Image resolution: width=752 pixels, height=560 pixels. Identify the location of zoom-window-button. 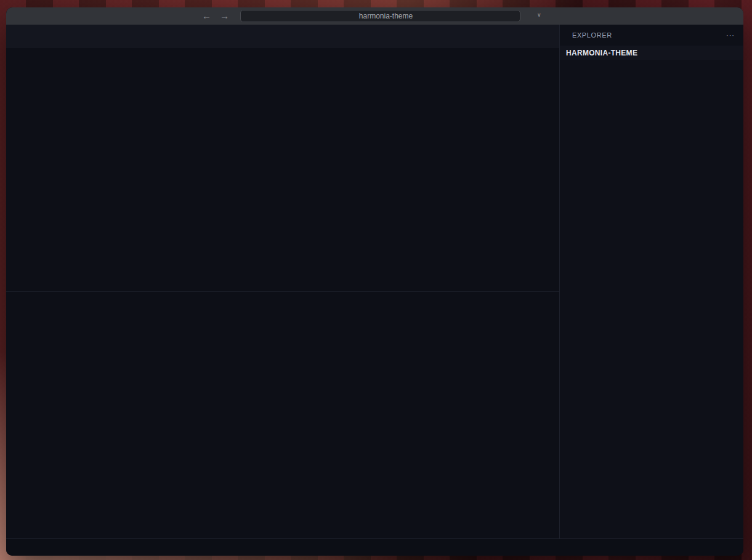
(42, 16).